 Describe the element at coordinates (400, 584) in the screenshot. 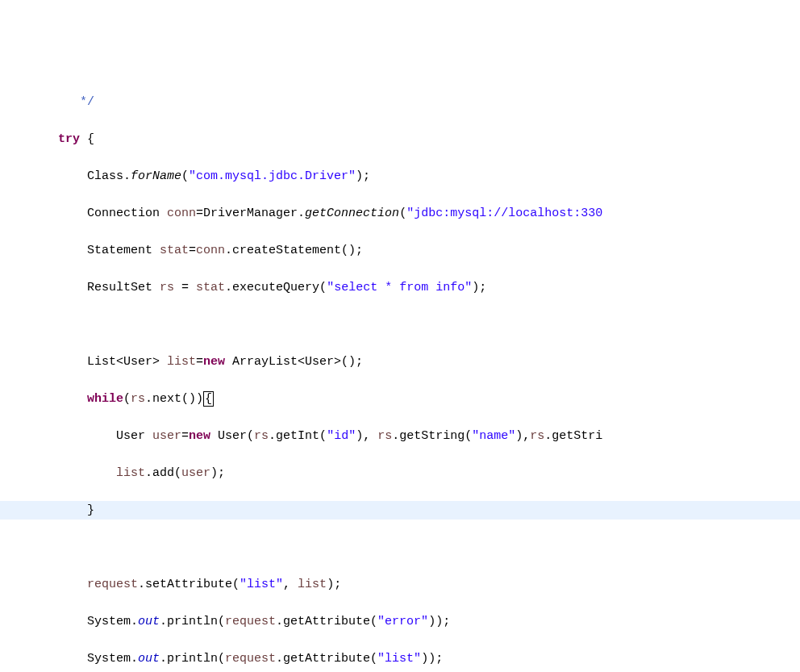

I see `code-line: request.setAttribute("list", list);` at that location.